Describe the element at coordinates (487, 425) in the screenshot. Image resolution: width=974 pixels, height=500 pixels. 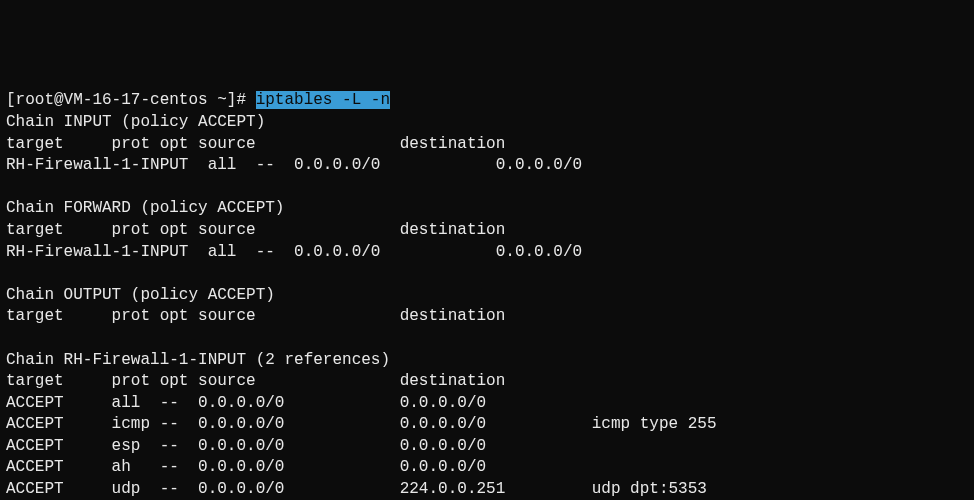
I see `rule-row: ACCEPT icmp -- 0.0.0.0/0 0.0.0.0/0 icmp …` at that location.